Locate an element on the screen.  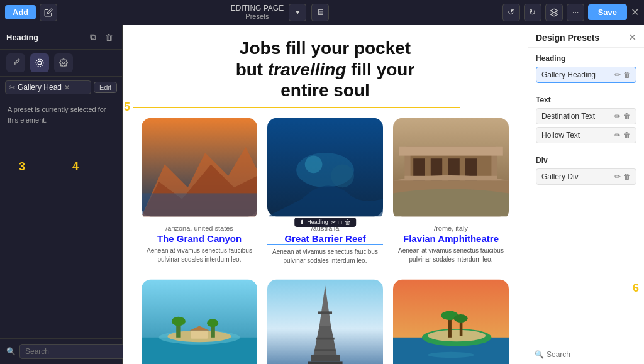
undo-button: ↺ is located at coordinates (511, 13).